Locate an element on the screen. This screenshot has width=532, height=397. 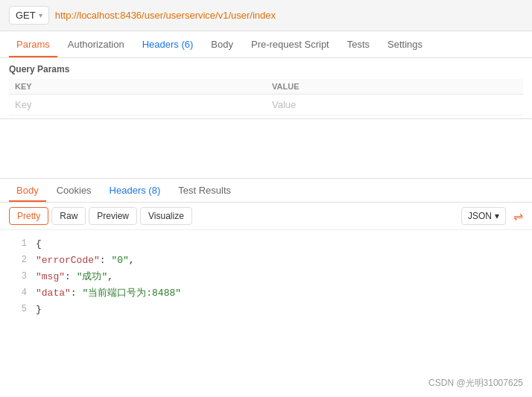
line-number: 5 is located at coordinates (16, 309).